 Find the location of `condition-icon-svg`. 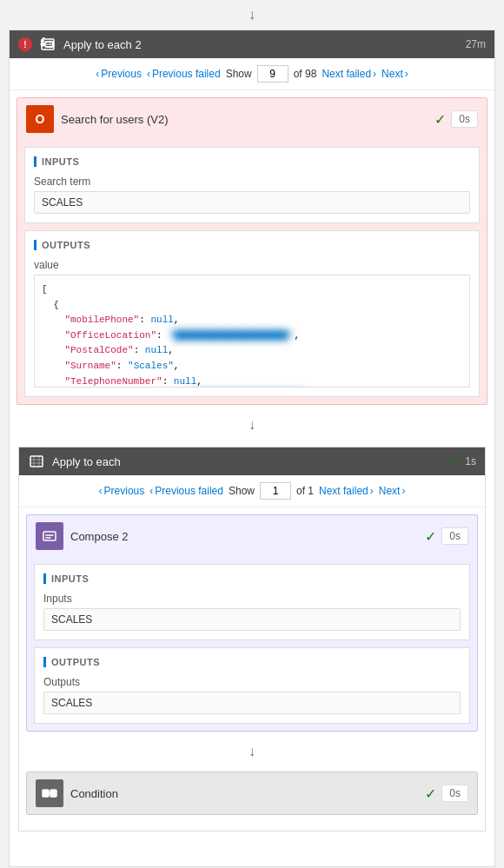

condition-icon-svg is located at coordinates (50, 793).